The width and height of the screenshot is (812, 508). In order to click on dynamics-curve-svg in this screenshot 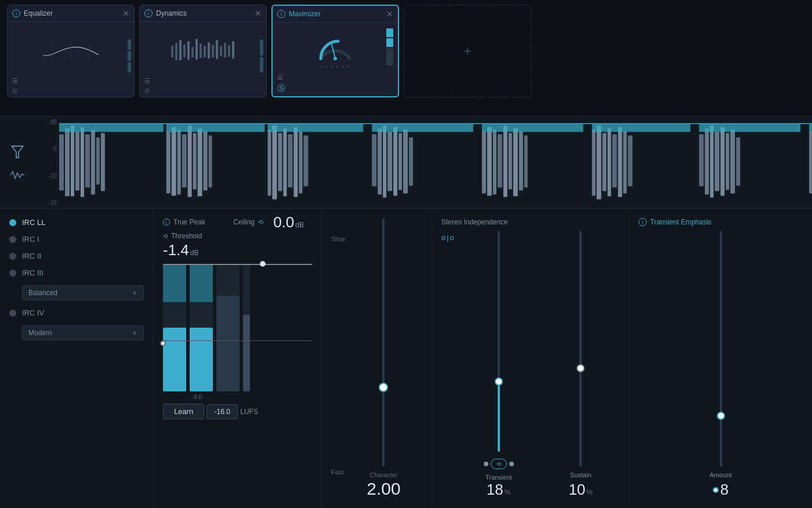, I will do `click(203, 49)`.